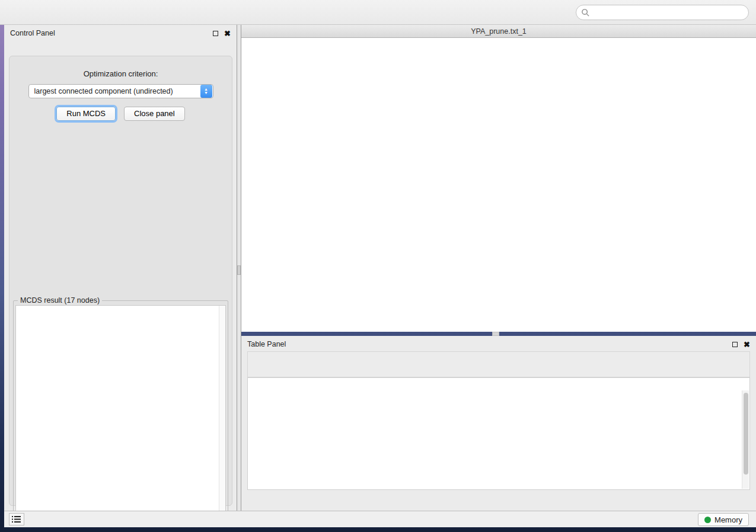 This screenshot has height=532, width=756. I want to click on vertical-splitter, so click(240, 268).